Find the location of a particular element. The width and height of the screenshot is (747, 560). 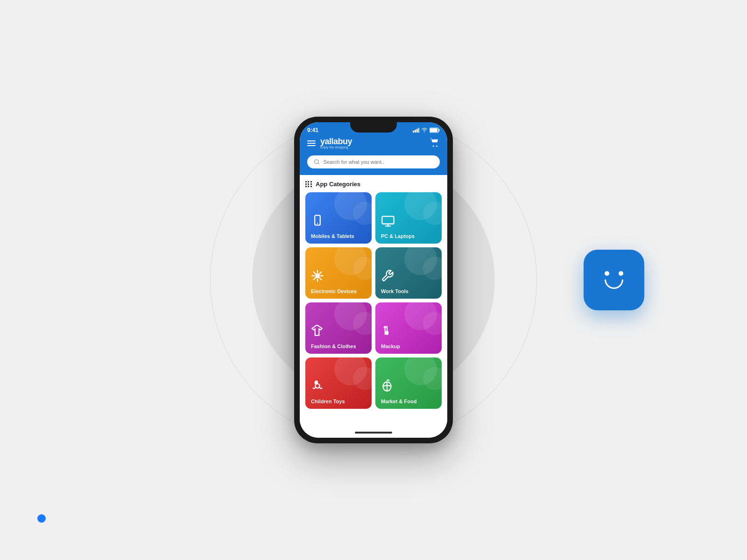

brand-name: yallabuy is located at coordinates (336, 141).